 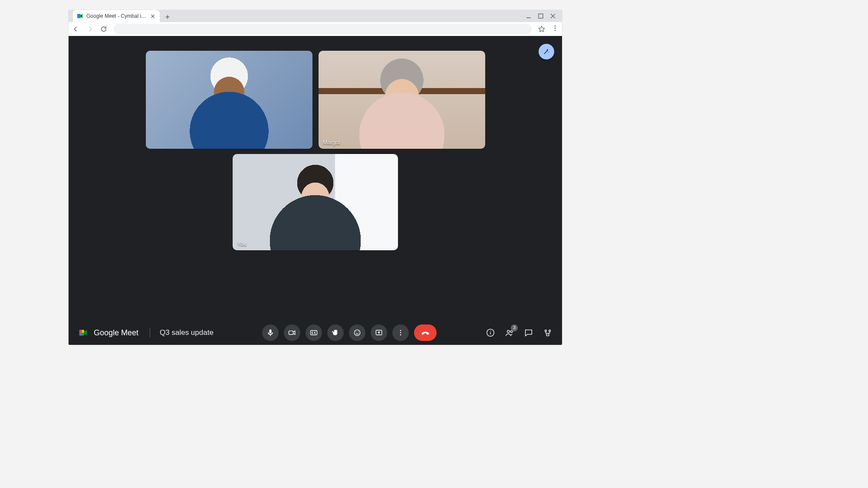 I want to click on activities-icon, so click(x=548, y=333).